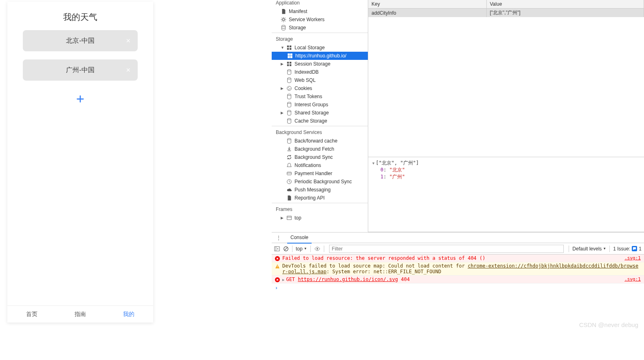 The image size is (644, 360). Describe the element at coordinates (506, 9) in the screenshot. I see `storage-table: Key Value addCityInfo ["北京","广州"]` at that location.